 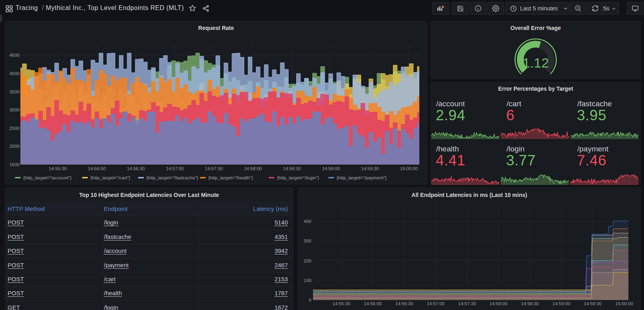 What do you see at coordinates (231, 178) in the screenshot?
I see `svg-text: {http_target="/health"}` at bounding box center [231, 178].